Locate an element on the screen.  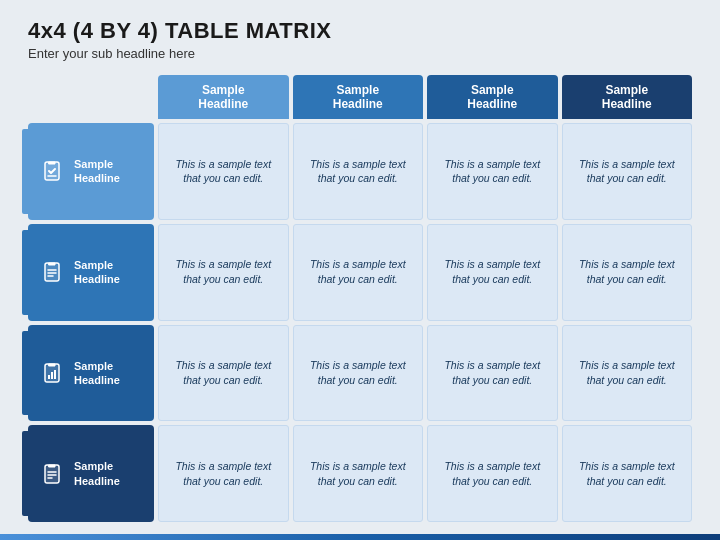
file-chart-icon is located at coordinates (52, 373).